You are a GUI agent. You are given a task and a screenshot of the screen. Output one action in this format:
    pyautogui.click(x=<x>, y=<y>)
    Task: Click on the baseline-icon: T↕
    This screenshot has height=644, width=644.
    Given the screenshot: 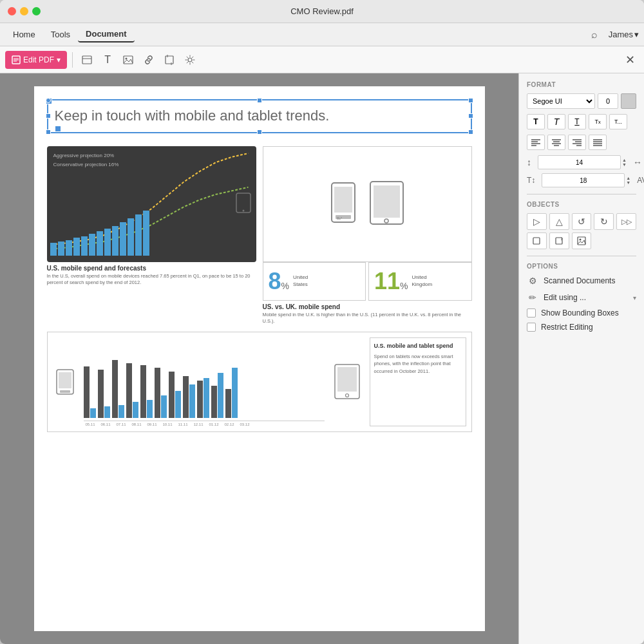 What is the action you would take?
    pyautogui.click(x=531, y=180)
    